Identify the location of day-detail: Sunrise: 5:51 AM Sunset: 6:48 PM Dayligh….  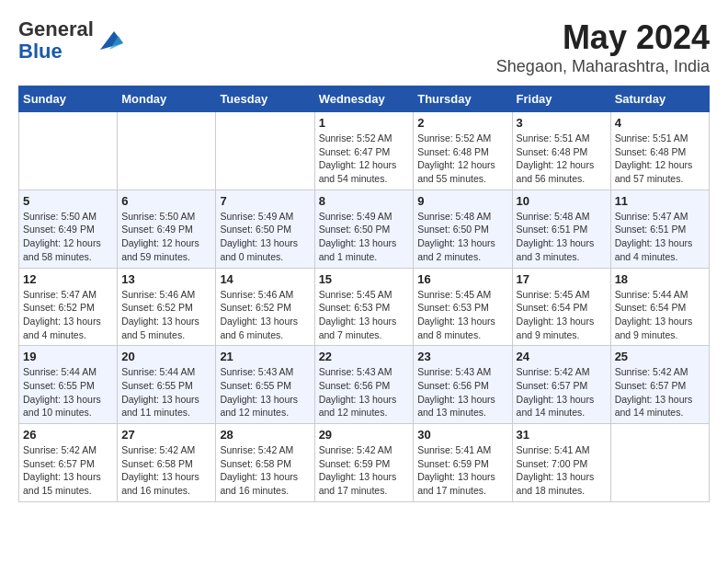
(562, 158).